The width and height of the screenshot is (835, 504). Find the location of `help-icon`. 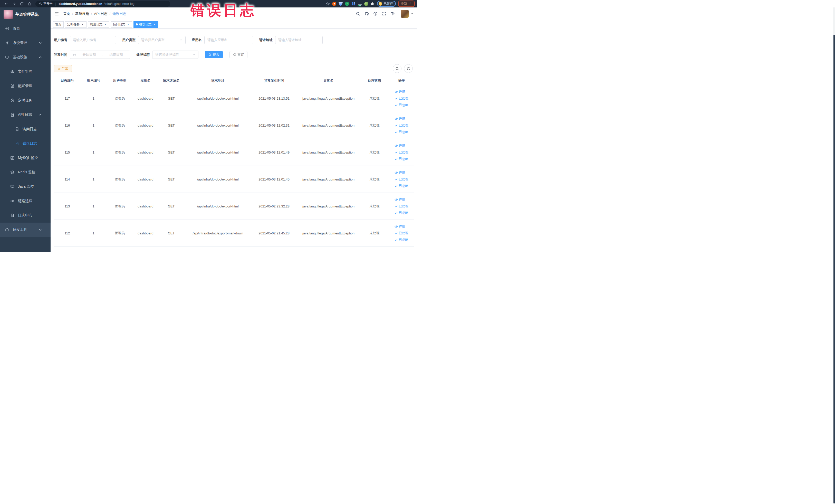

help-icon is located at coordinates (375, 14).